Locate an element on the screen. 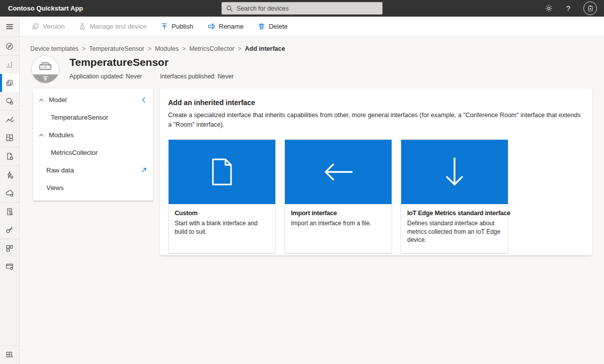  panel-title: Add an inherited interface is located at coordinates (376, 103).